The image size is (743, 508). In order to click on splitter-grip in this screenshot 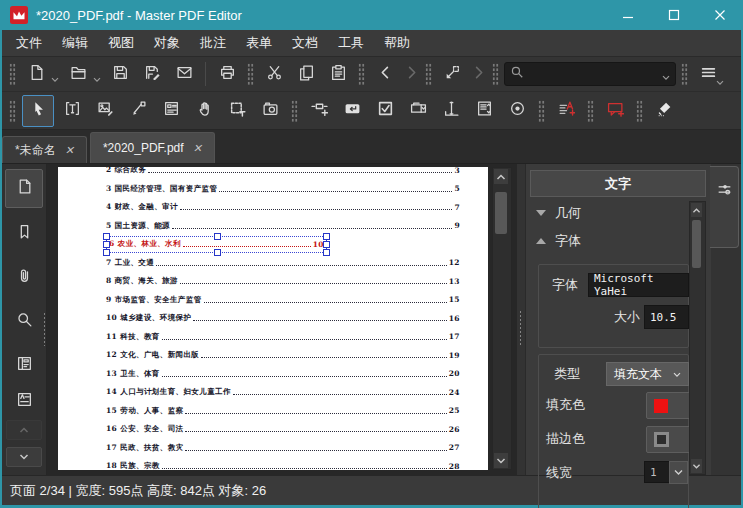, I will do `click(521, 328)`.